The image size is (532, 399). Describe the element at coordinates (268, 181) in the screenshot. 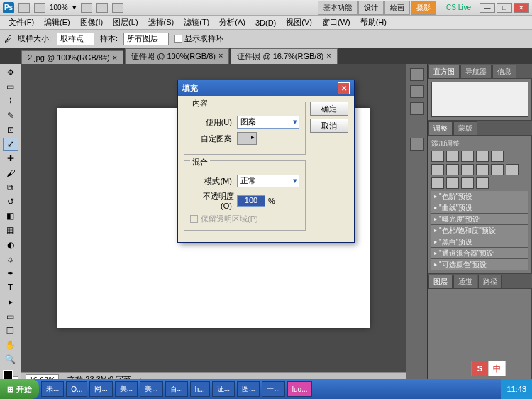

I see `mode-select: 正常` at that location.